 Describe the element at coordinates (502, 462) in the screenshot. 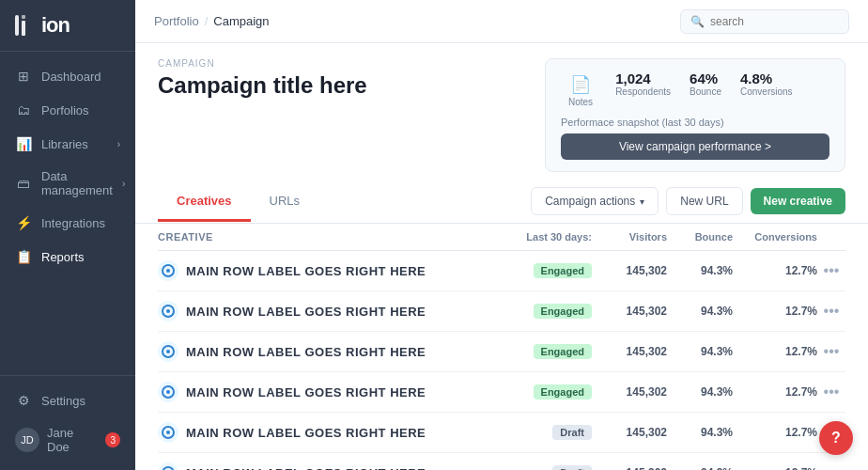

I see `table-row: Main row label goes right here Draft 145…` at that location.